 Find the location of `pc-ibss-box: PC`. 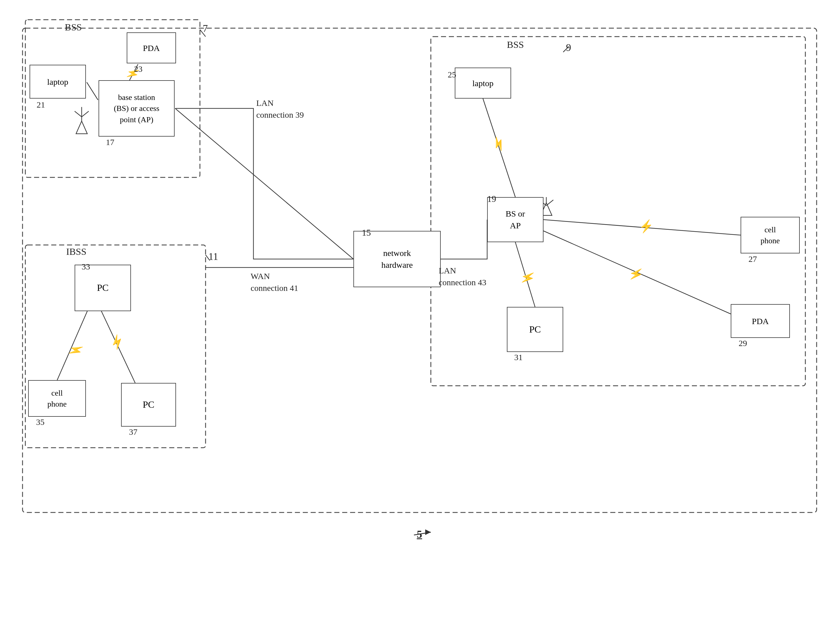

pc-ibss-box: PC is located at coordinates (103, 288).